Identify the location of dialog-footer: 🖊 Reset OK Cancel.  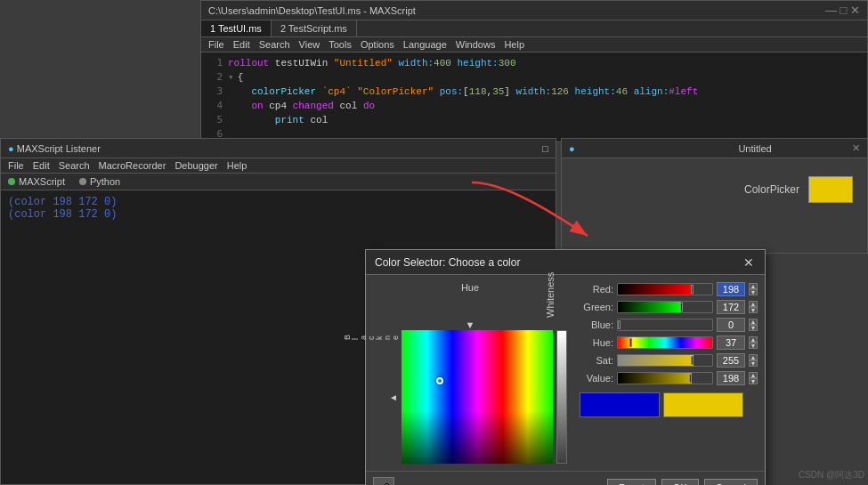
(565, 478).